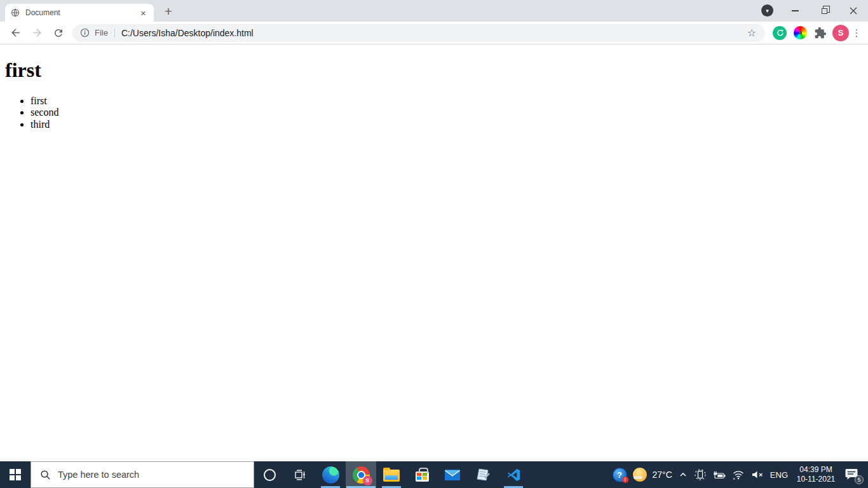 The width and height of the screenshot is (868, 488). What do you see at coordinates (447, 101) in the screenshot?
I see `list-item: first` at bounding box center [447, 101].